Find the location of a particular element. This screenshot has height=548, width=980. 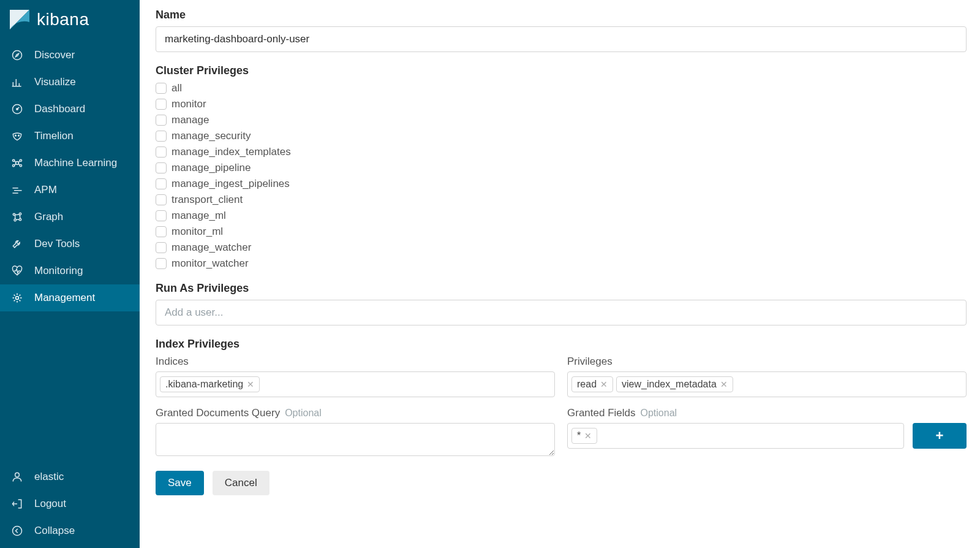

barchart-icon is located at coordinates (17, 82).